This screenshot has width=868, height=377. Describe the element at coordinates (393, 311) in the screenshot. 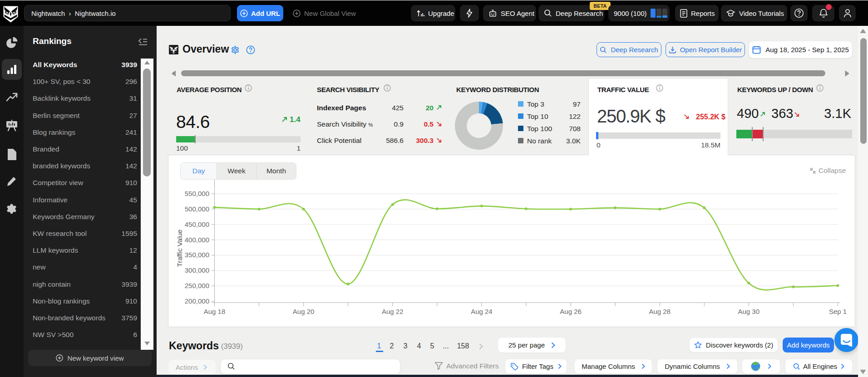

I see `svg-text: Aug 22` at that location.